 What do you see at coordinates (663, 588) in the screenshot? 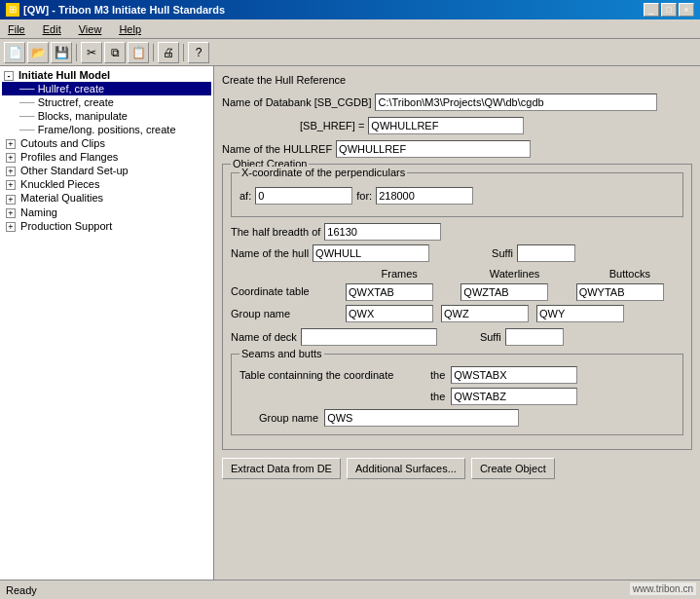
I see `watermark: www.tribon.cn` at bounding box center [663, 588].